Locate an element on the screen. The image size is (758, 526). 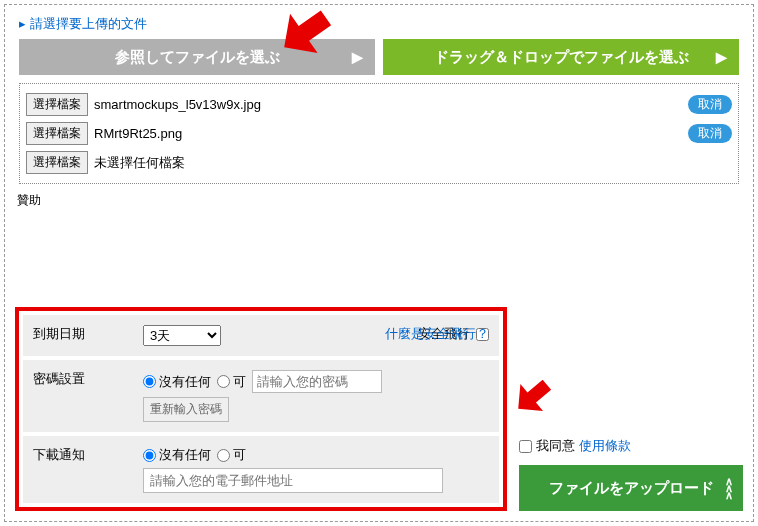
agree-label: 我同意 is located at coordinates (556, 446).